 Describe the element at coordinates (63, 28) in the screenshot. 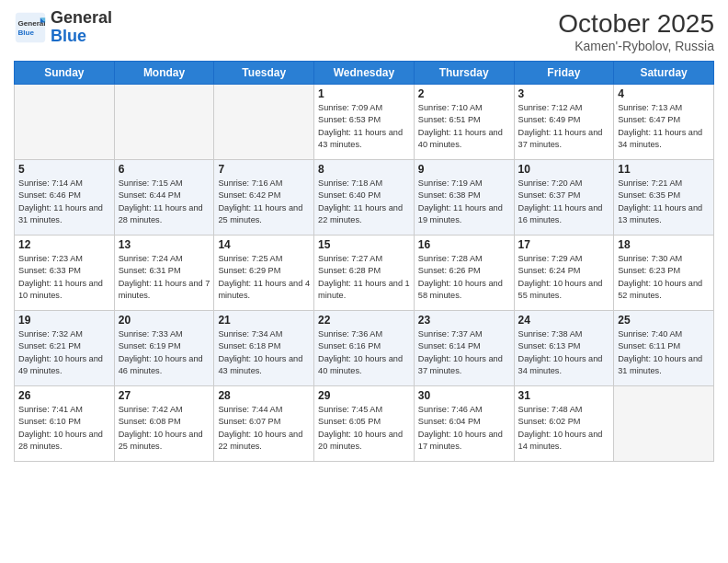

I see `logo: General Blue General Blue` at that location.